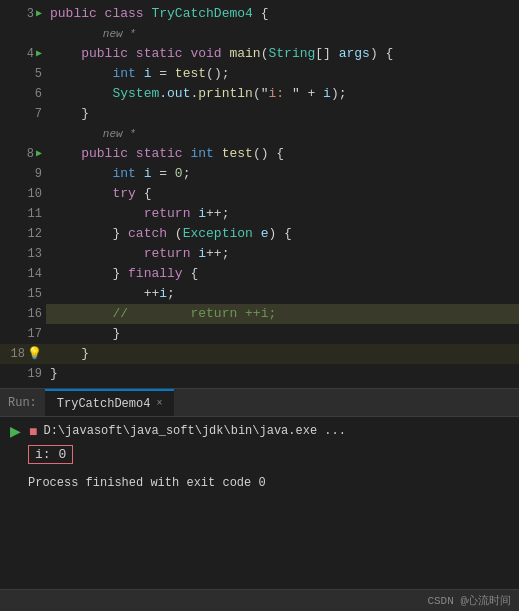 The width and height of the screenshot is (519, 611). Describe the element at coordinates (23, 254) in the screenshot. I see `line-gutter: 13` at that location.